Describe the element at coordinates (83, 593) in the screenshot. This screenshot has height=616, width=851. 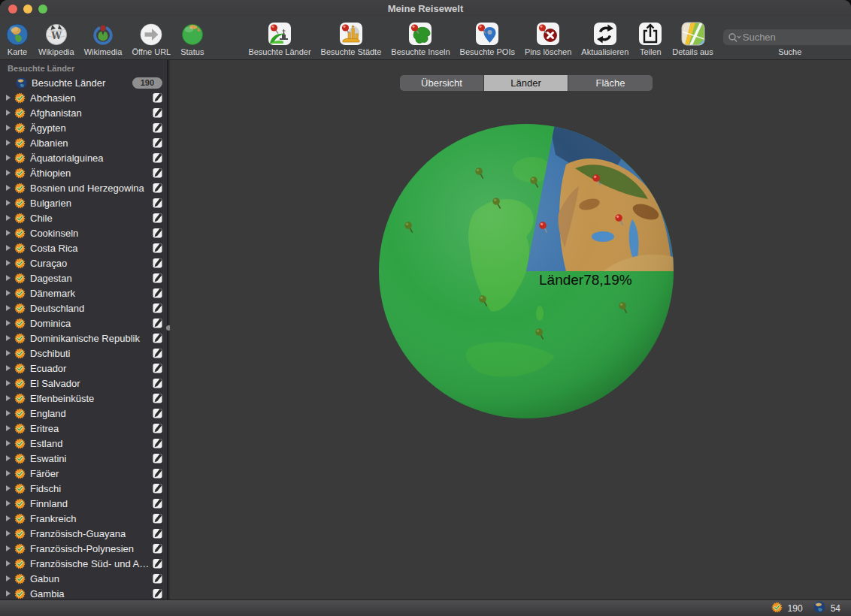
I see `sidebar-country-row: Gambia` at that location.